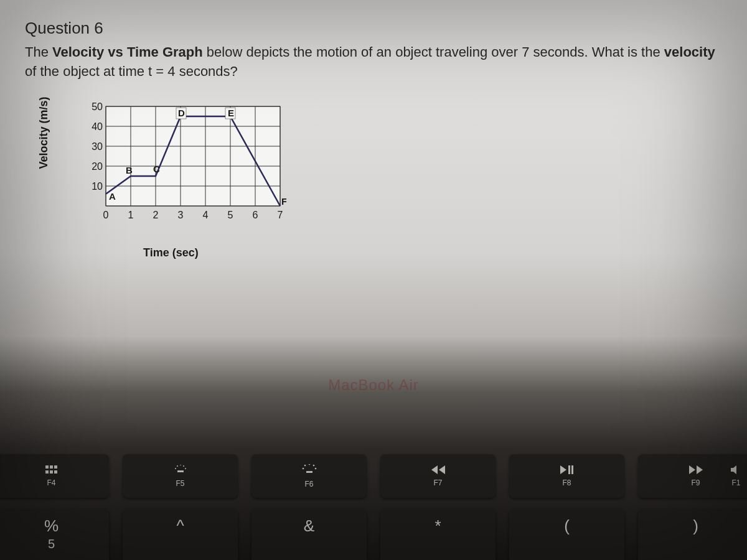 Image resolution: width=747 pixels, height=560 pixels. What do you see at coordinates (187, 169) in the screenshot?
I see `chart-svg: 50 40 30 20 10 0 1 2 3 4 5 6 7 A` at bounding box center [187, 169].